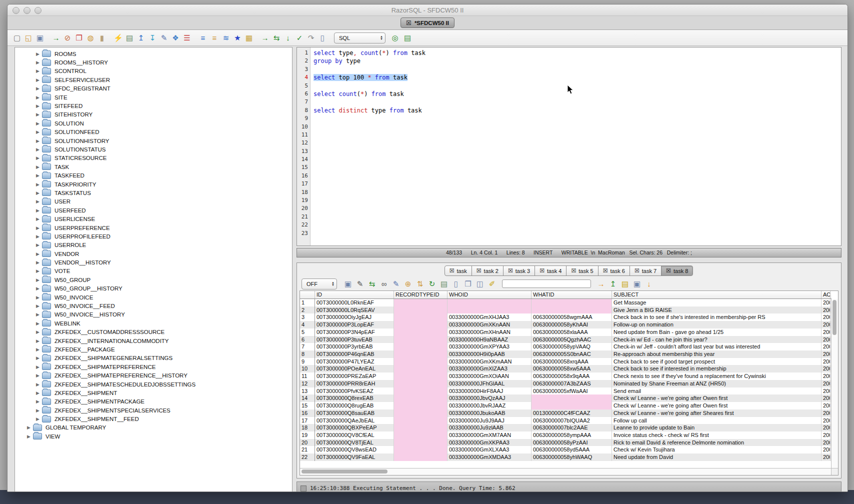  Describe the element at coordinates (566, 435) in the screenshot. I see `table-row: 1900T3000000QV8CfEAL0033000000GmXM7AAN00…` at that location.